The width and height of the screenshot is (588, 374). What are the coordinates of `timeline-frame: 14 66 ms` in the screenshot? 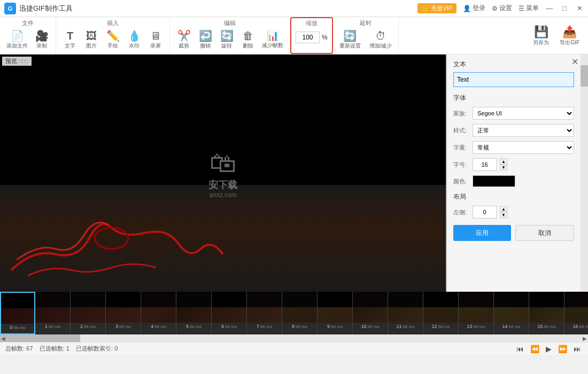 It's located at (512, 313).